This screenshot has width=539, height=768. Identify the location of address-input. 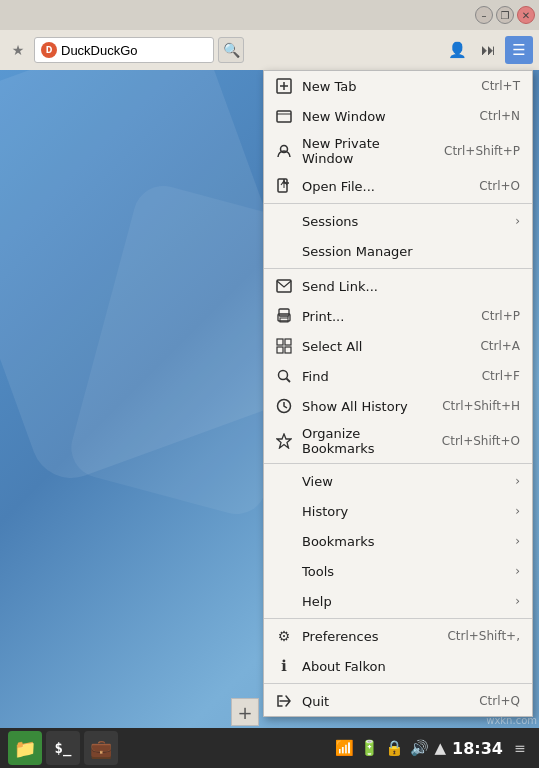
(134, 50).